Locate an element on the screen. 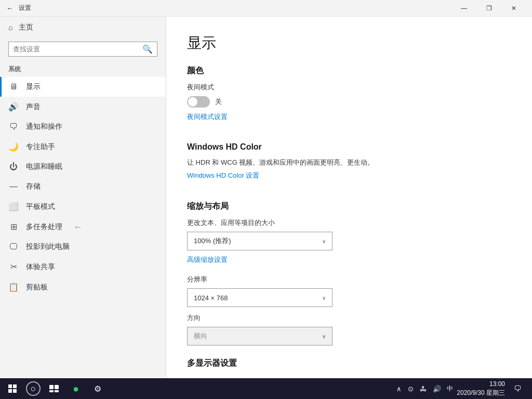 The height and width of the screenshot is (399, 532). scale-dropdown-wrap: 100% (推荐) ∨ is located at coordinates (349, 241).